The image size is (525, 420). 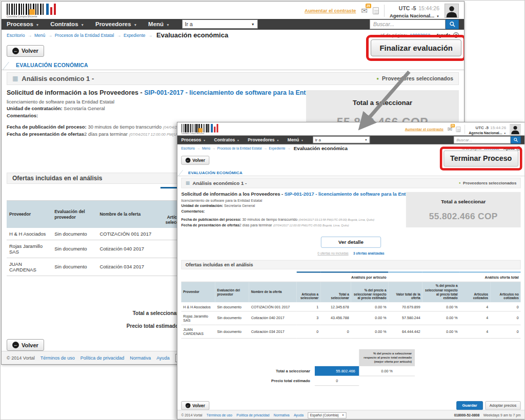 I want to click on primary-action-button: Terminar Proceso, so click(x=481, y=159).